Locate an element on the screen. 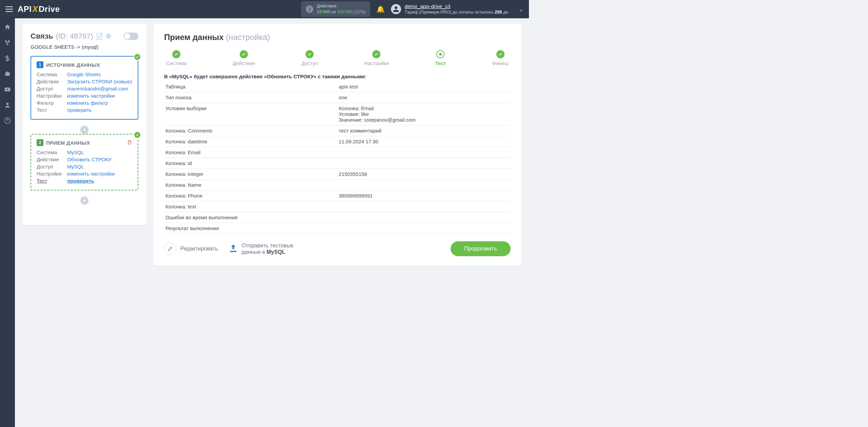 The height and width of the screenshot is (427, 868). source-test-link: проверить is located at coordinates (79, 110).